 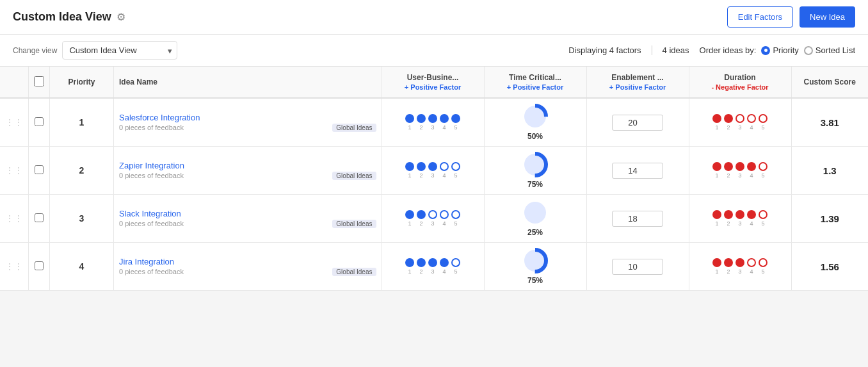 I want to click on order-label: Order ideas by:, so click(x=728, y=50).